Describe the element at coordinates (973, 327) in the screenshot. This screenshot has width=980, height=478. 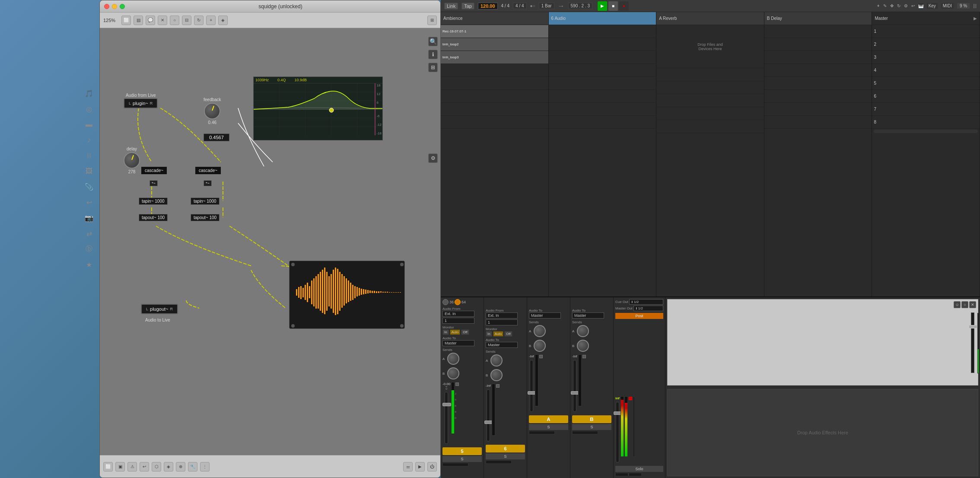
I see `utility-fader-handle` at that location.